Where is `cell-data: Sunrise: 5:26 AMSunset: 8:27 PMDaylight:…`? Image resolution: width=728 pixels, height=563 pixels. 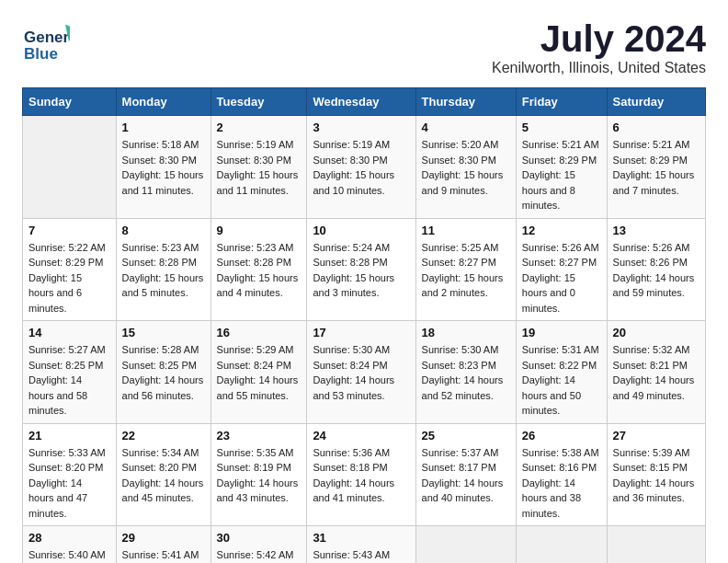
cell-data: Sunrise: 5:26 AMSunset: 8:27 PMDaylight:… is located at coordinates (562, 278).